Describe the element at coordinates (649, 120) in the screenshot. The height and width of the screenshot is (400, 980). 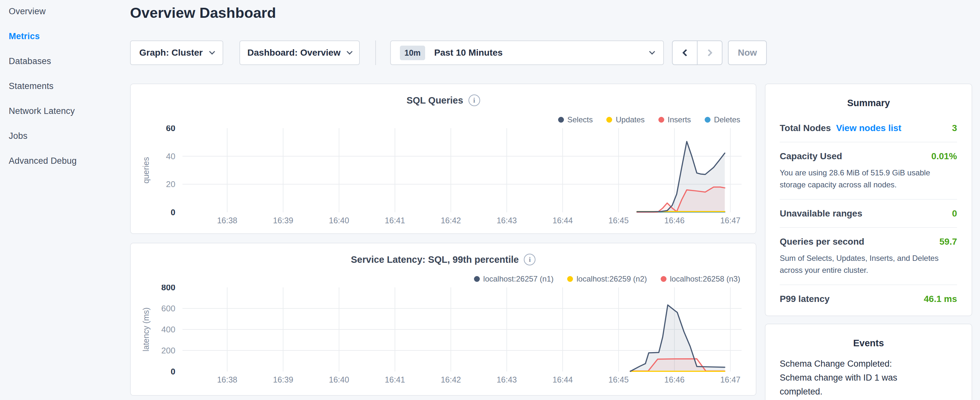
I see `chart-legend: SelectsUpdatesInsertsDeletes` at that location.